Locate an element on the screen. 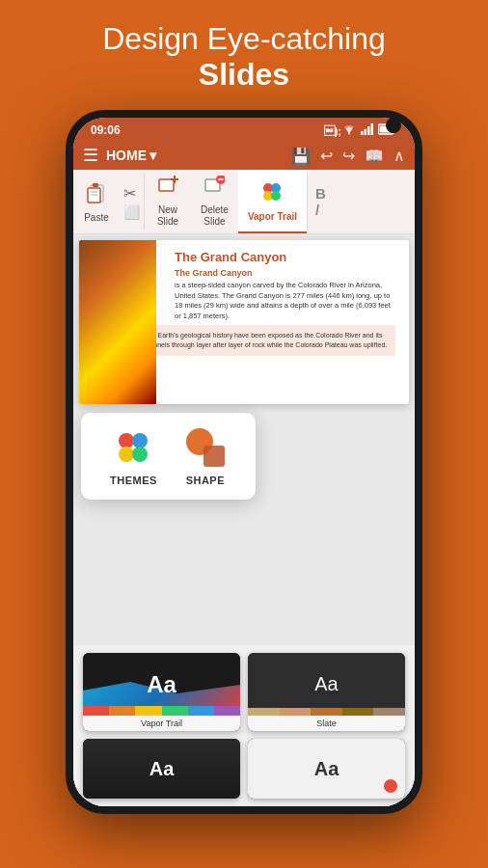 This screenshot has width=488, height=868. theme-cards-row1: Aa Vapor Trail Aa is located at coordinates (244, 692).